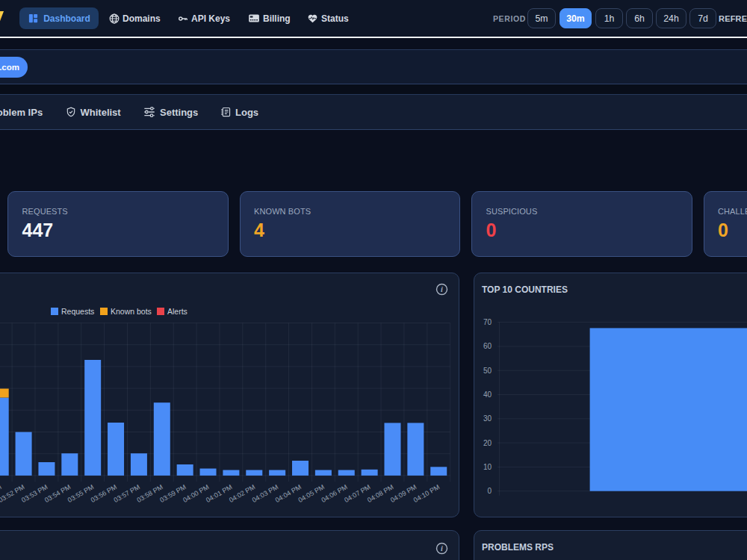 The image size is (747, 560). What do you see at coordinates (489, 491) in the screenshot?
I see `svg-text: 0` at bounding box center [489, 491].